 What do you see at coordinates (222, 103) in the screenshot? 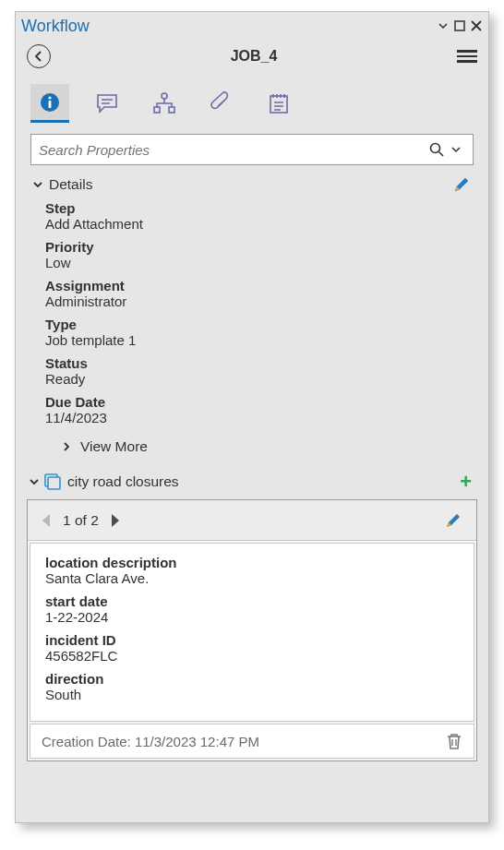
I see `paperclip-icon` at bounding box center [222, 103].